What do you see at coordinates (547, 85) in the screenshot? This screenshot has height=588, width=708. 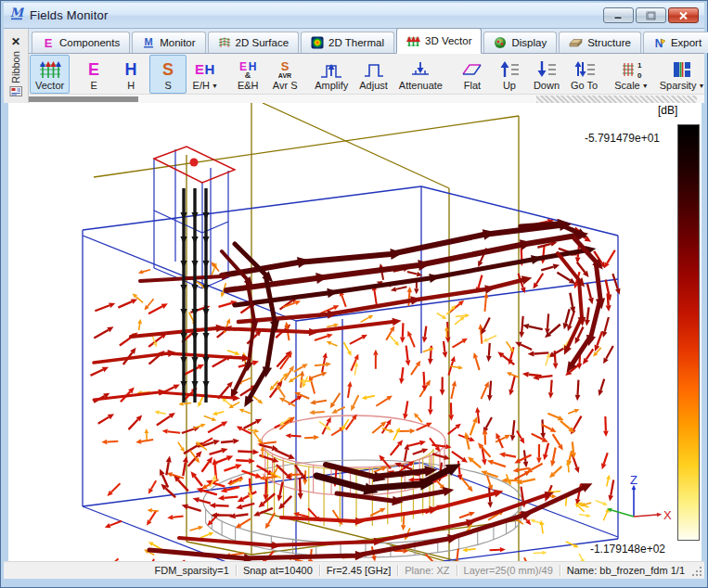 I see `toolbar-button-label: Down` at bounding box center [547, 85].